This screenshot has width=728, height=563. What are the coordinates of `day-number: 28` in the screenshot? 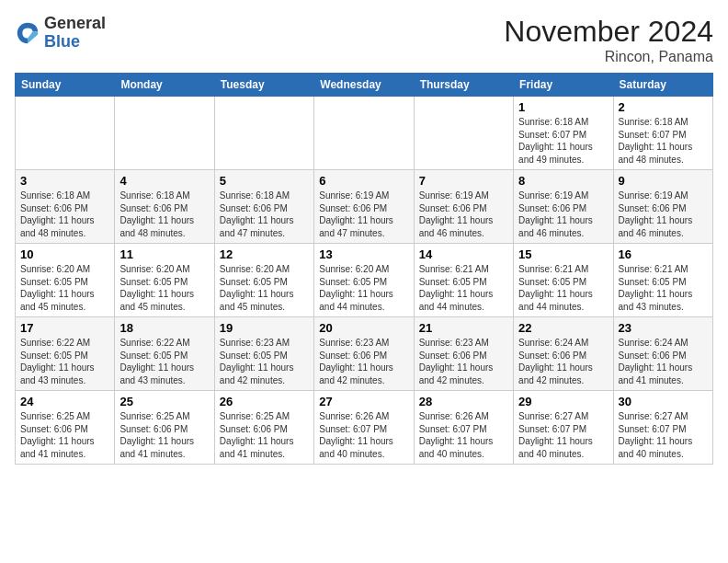 It's located at (463, 401).